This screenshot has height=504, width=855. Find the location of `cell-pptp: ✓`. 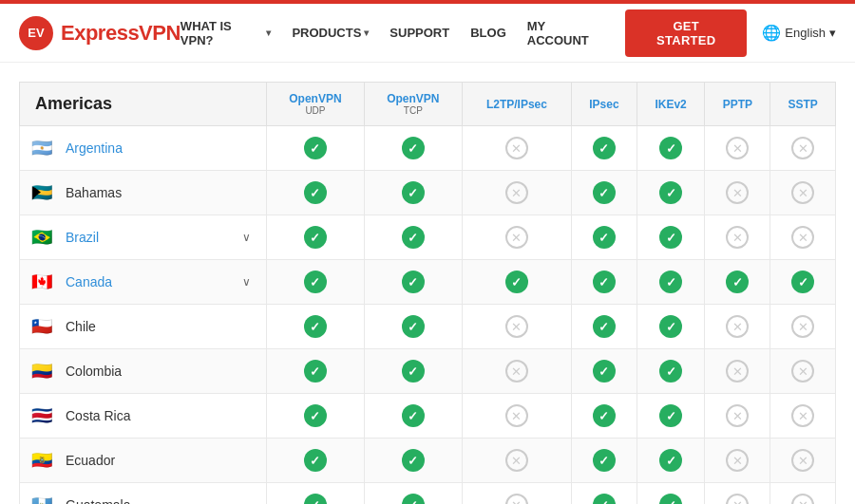

cell-pptp: ✓ is located at coordinates (737, 283).